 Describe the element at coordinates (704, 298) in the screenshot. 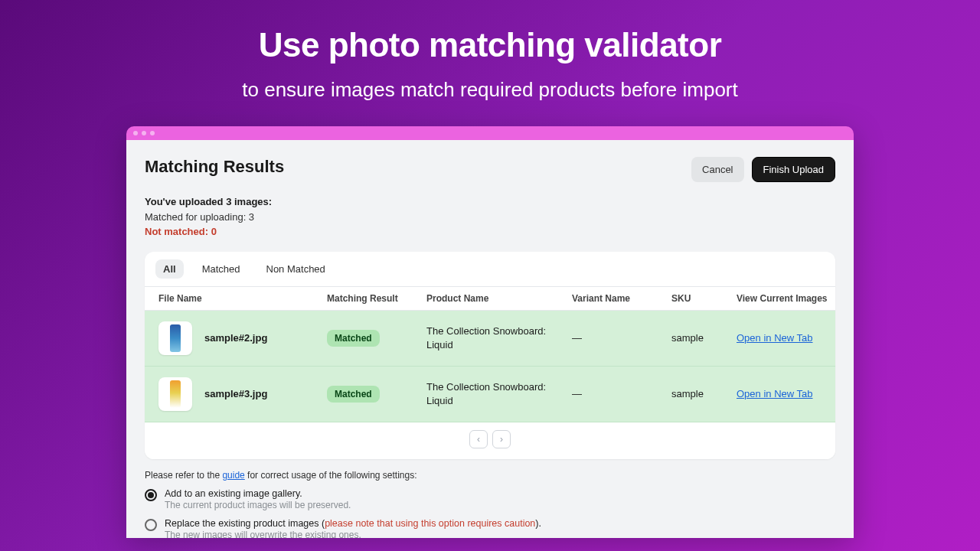

I see `col-sku: SKU` at that location.